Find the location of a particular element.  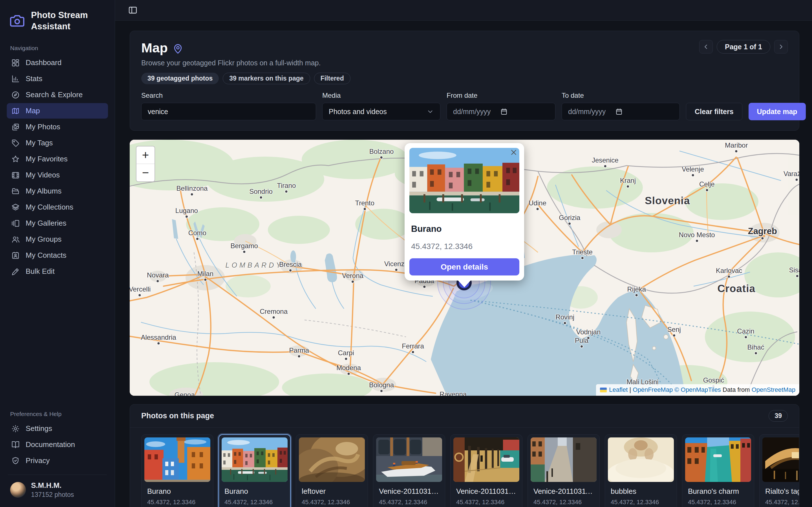

search-input is located at coordinates (229, 112).